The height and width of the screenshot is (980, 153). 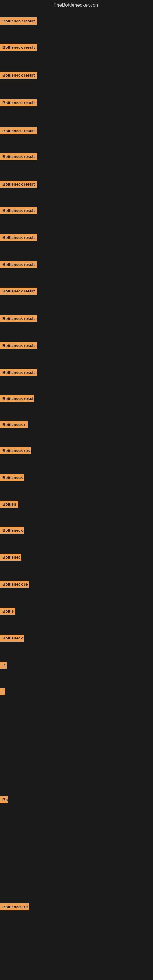 I want to click on list-item: Bottlenec, so click(x=11, y=557).